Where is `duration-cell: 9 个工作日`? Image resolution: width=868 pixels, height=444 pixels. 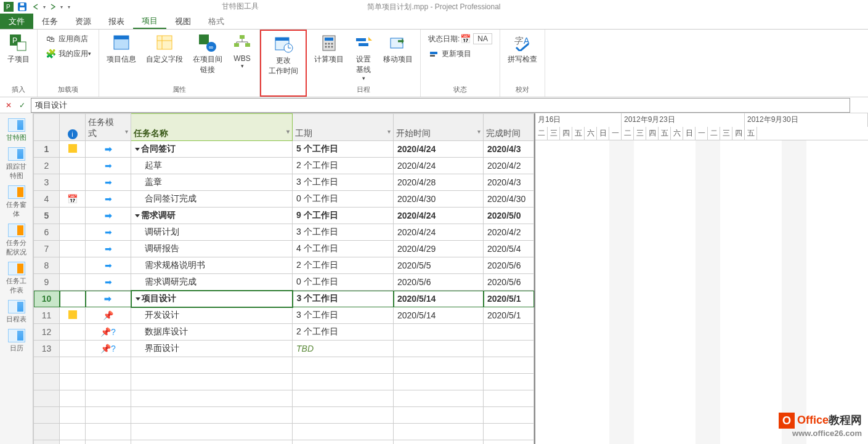
duration-cell: 9 个工作日 is located at coordinates (343, 216).